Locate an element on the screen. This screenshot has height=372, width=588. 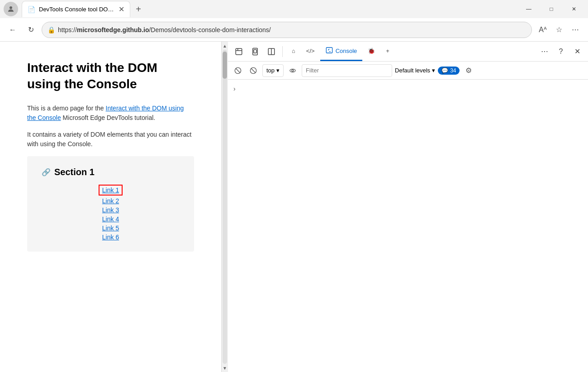
section-link-4: Link 4 is located at coordinates (110, 219).